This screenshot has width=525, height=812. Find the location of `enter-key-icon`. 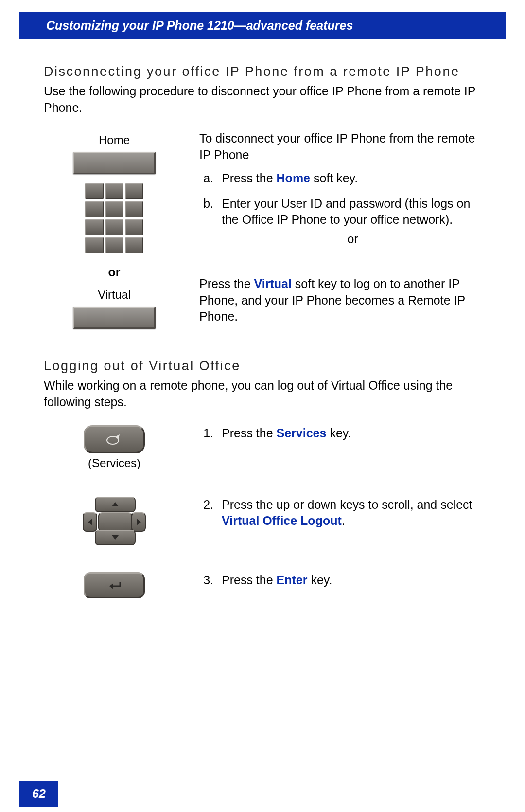

enter-key-icon is located at coordinates (114, 585).